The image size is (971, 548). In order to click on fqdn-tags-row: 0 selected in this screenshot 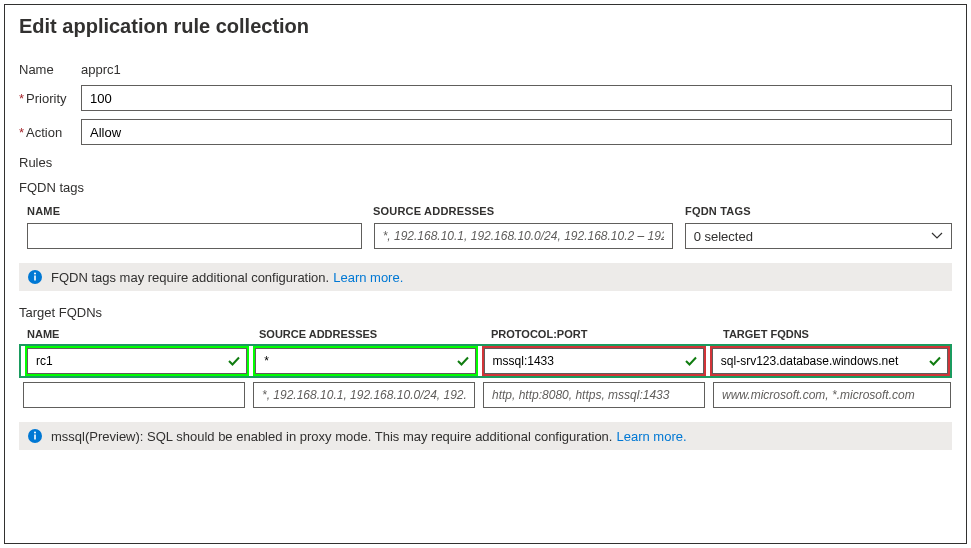, I will do `click(486, 236)`.